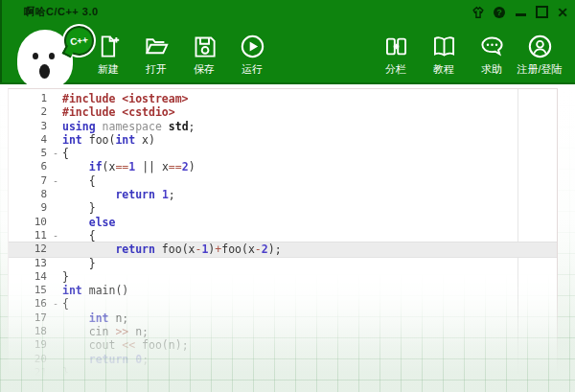 The width and height of the screenshot is (575, 392). Describe the element at coordinates (563, 12) in the screenshot. I see `close-icon: ✕` at that location.